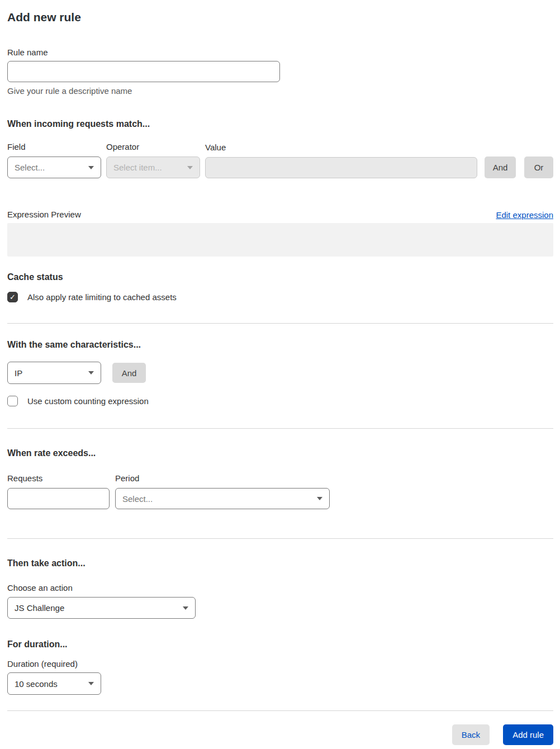  What do you see at coordinates (58, 478) in the screenshot?
I see `requests-label: Requests` at bounding box center [58, 478].